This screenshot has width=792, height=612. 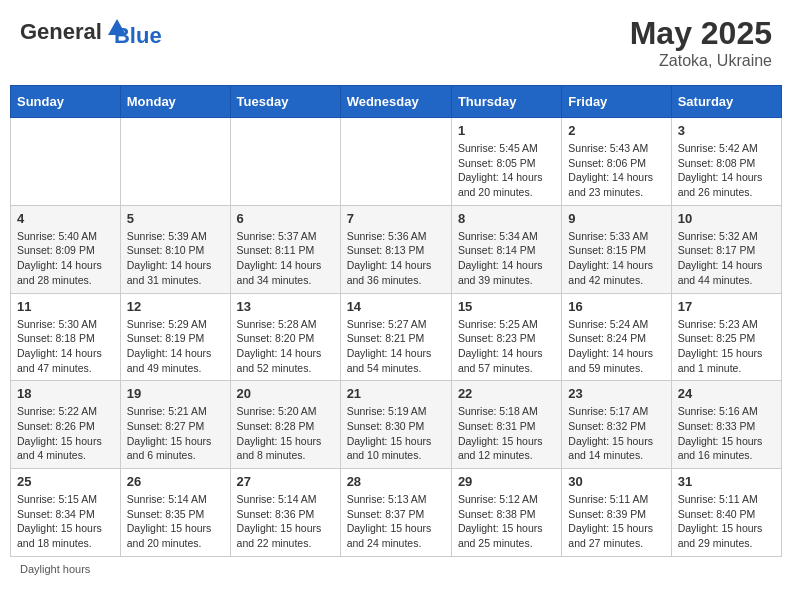 What do you see at coordinates (66, 258) in the screenshot?
I see `day-info: Sunrise: 5:40 AMSunset: 8:09 PMDaylight:…` at bounding box center [66, 258].